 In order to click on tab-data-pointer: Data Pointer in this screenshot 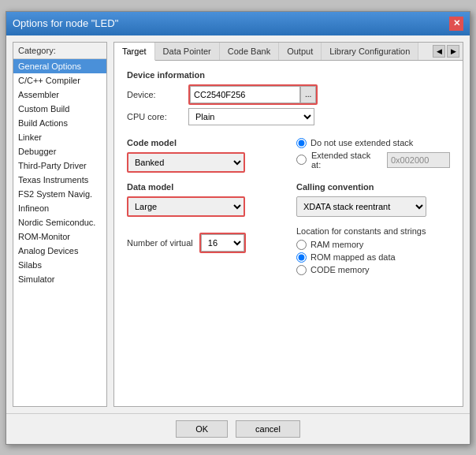, I will do `click(188, 51)`.